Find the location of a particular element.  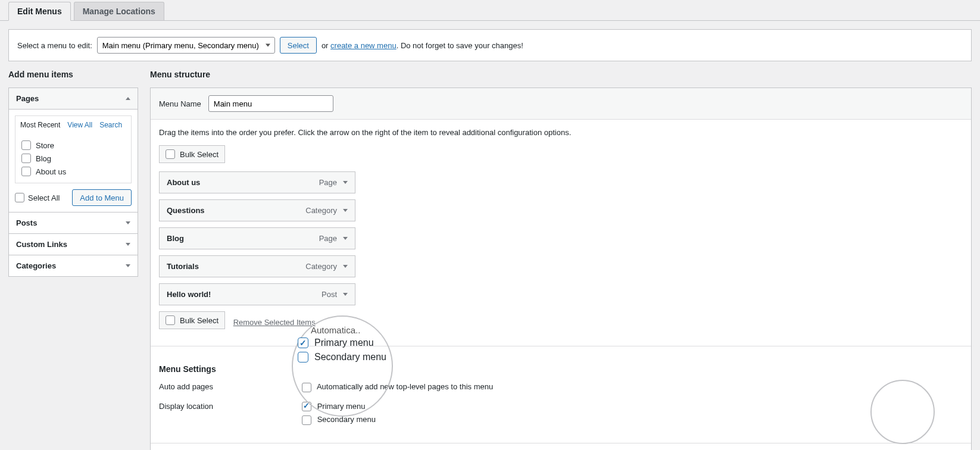

menu-settings-title: Menu Settings is located at coordinates (561, 369).